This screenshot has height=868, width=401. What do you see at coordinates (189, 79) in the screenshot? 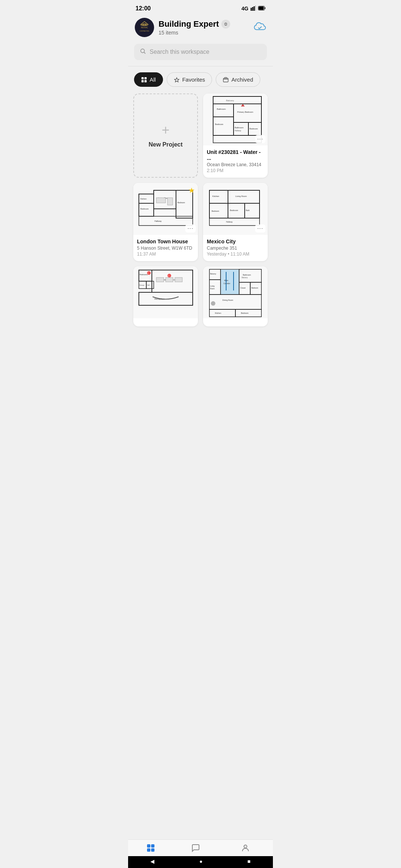
I see `tab-favorites: Favorites` at bounding box center [189, 79].